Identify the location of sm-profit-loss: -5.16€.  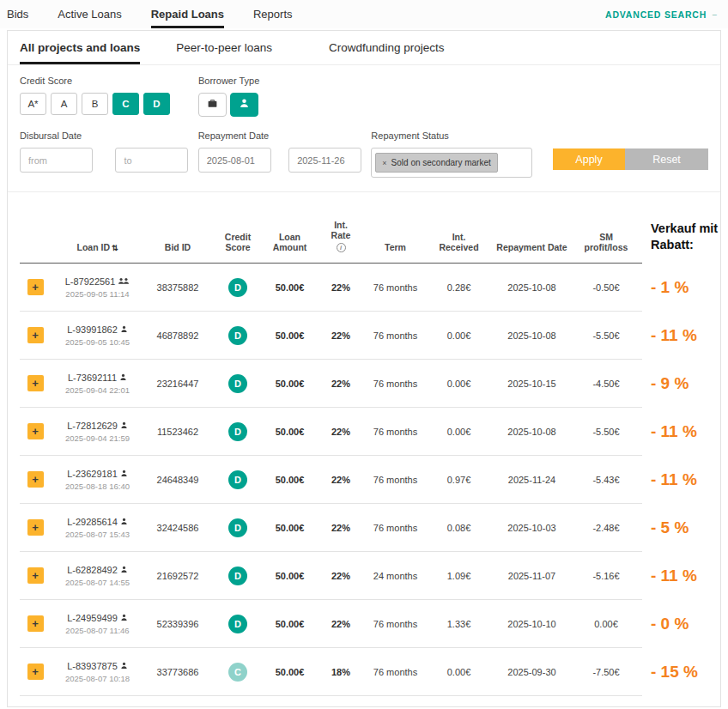
(606, 576).